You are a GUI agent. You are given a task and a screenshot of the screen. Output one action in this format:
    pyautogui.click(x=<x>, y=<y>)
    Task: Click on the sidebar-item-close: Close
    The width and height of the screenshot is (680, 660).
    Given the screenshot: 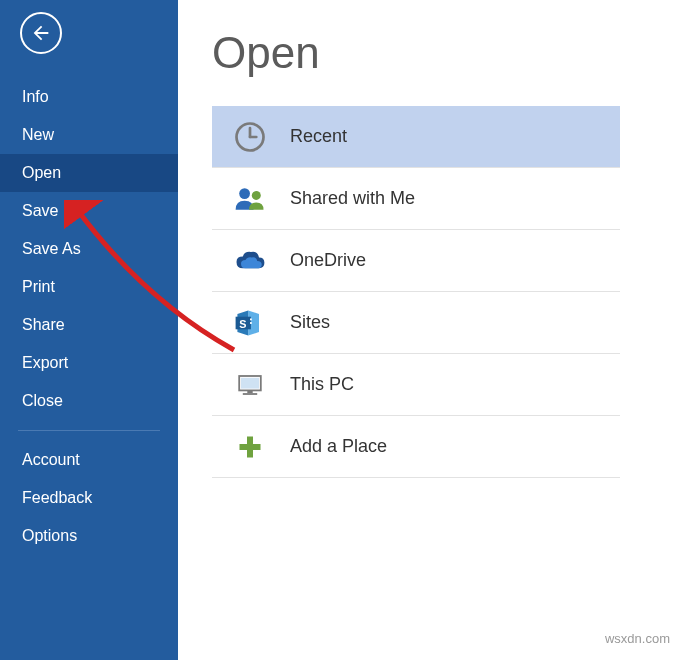 What is the action you would take?
    pyautogui.click(x=89, y=401)
    